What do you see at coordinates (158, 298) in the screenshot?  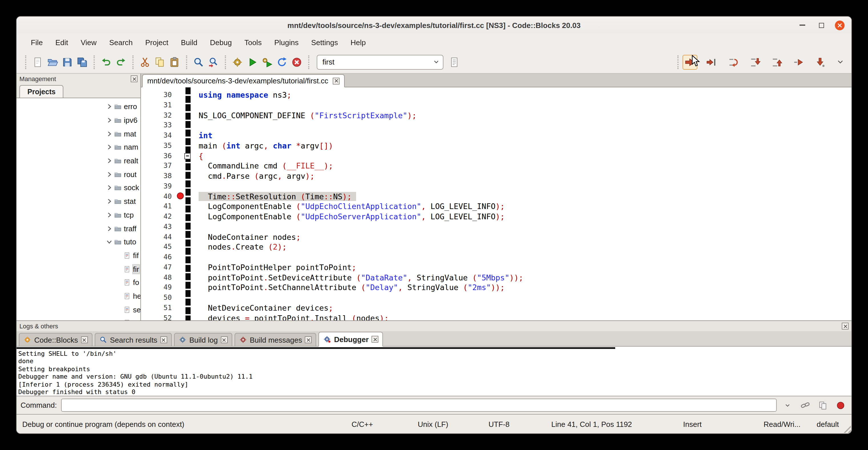 I see `line-number: 50` at bounding box center [158, 298].